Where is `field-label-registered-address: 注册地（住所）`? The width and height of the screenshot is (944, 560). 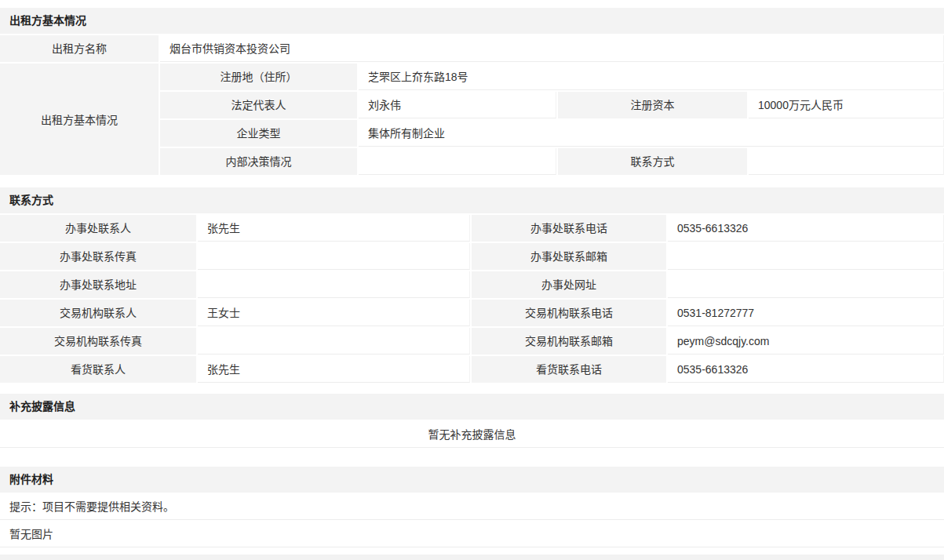
field-label-registered-address: 注册地（住所） is located at coordinates (259, 77).